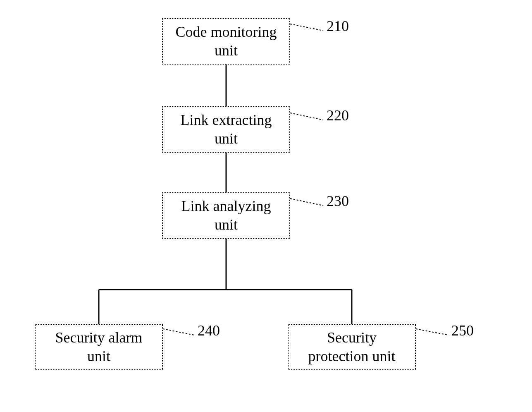 This screenshot has height=412, width=532. What do you see at coordinates (463, 331) in the screenshot?
I see `ref-label-250: 250` at bounding box center [463, 331].